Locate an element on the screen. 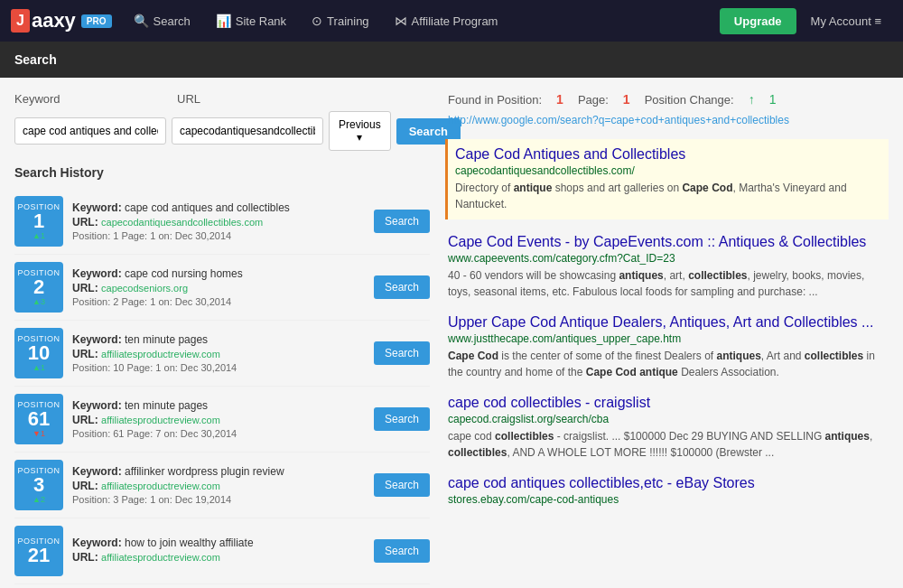 This screenshot has height=588, width=903. result-display-url: capecod.craigslist.org/search/cba is located at coordinates (668, 419).